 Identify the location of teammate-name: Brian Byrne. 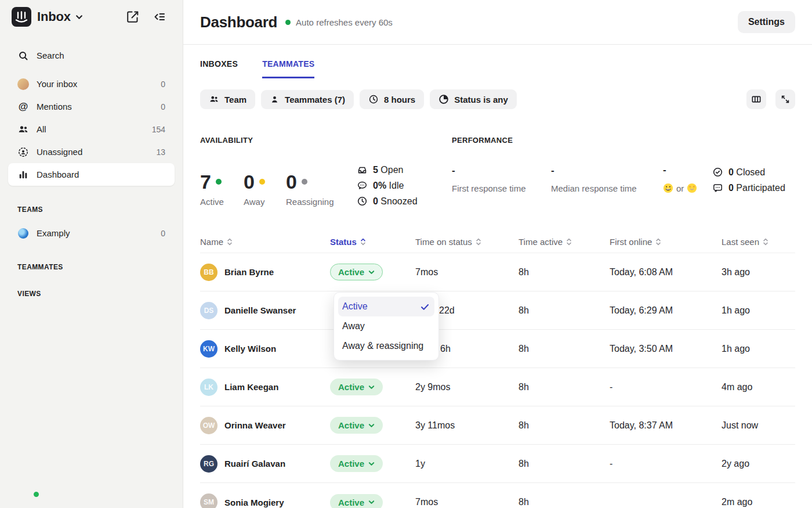
(249, 272).